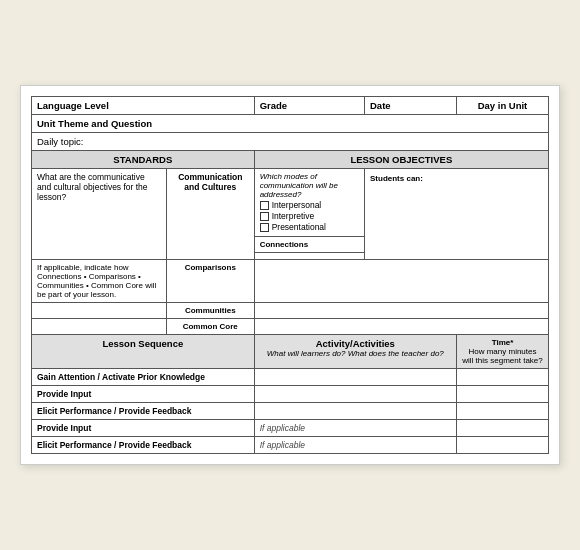 The width and height of the screenshot is (580, 550). What do you see at coordinates (502, 352) in the screenshot?
I see `time-header: Time* How many minutes will this segment…` at bounding box center [502, 352].